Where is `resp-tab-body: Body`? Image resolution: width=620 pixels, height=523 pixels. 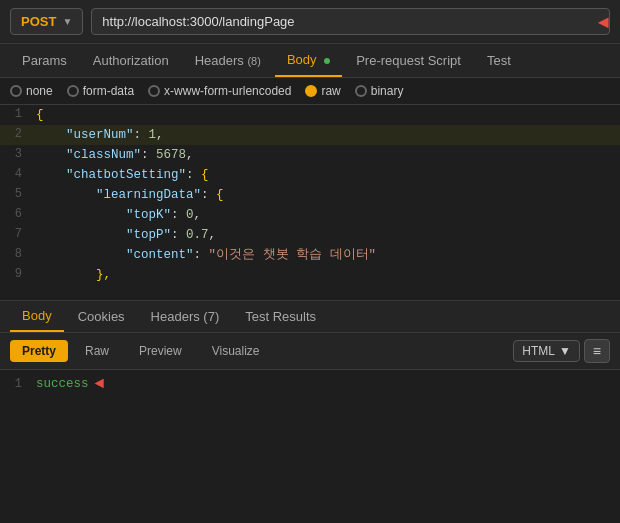
resp-tab-body: Body is located at coordinates (37, 316).